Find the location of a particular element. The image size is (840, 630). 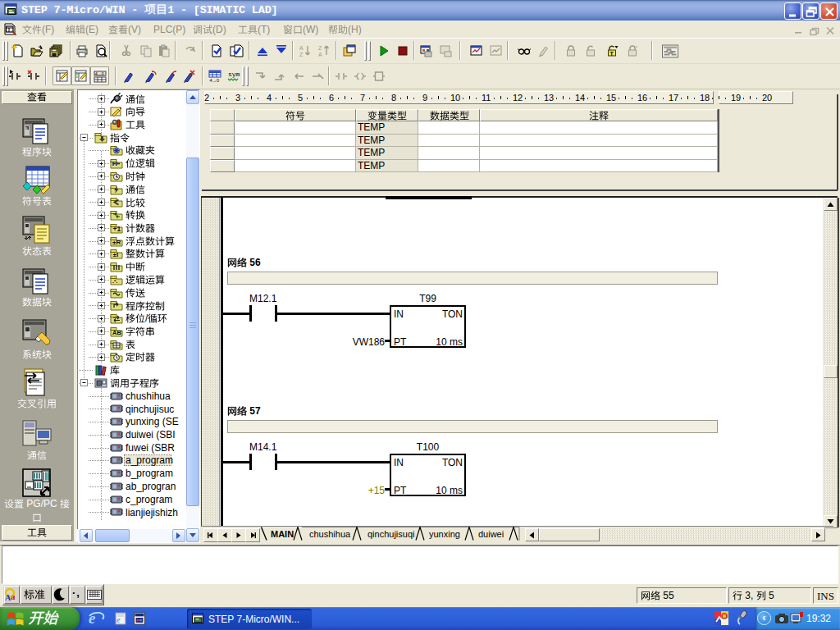

svg-text: ±I is located at coordinates (116, 254).